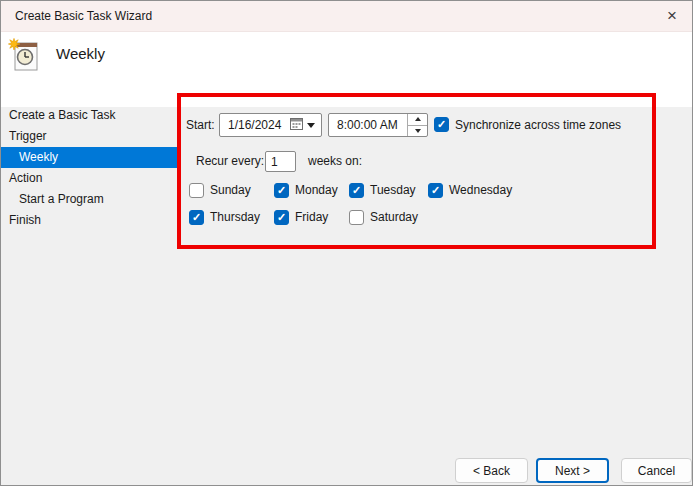 The width and height of the screenshot is (693, 486). What do you see at coordinates (280, 162) in the screenshot?
I see `recur-weeks-input` at bounding box center [280, 162].